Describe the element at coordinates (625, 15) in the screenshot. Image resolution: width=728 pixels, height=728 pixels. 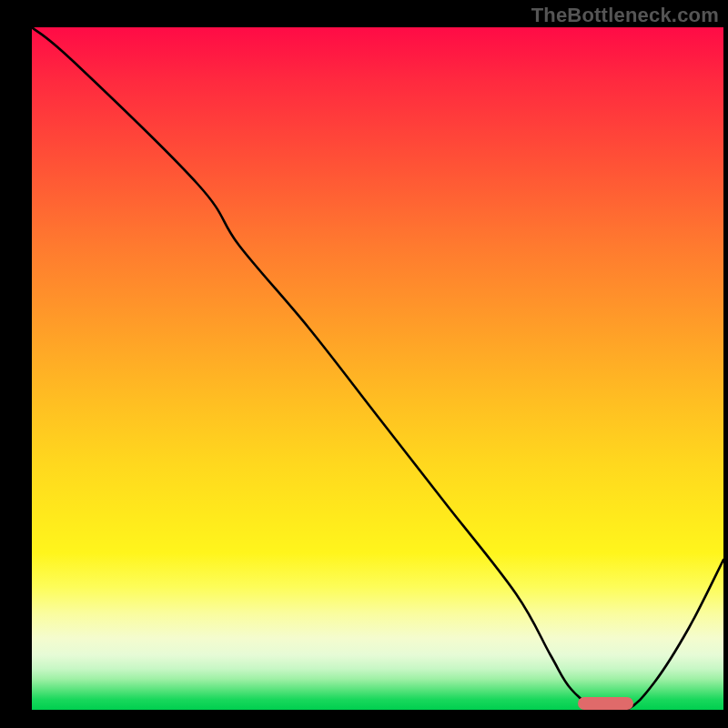
I see `watermark-text: TheBottleneck.com` at that location.